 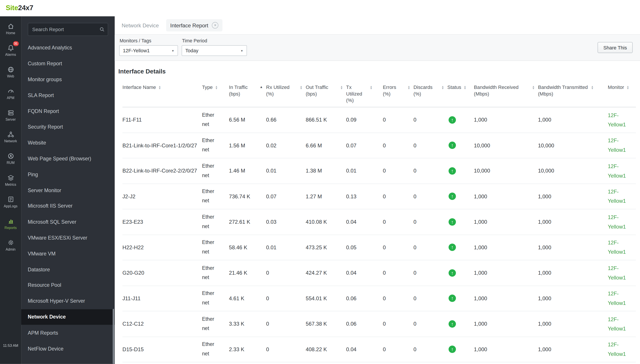 What do you see at coordinates (11, 245) in the screenshot?
I see `rail-item-admin: Admin` at bounding box center [11, 245].